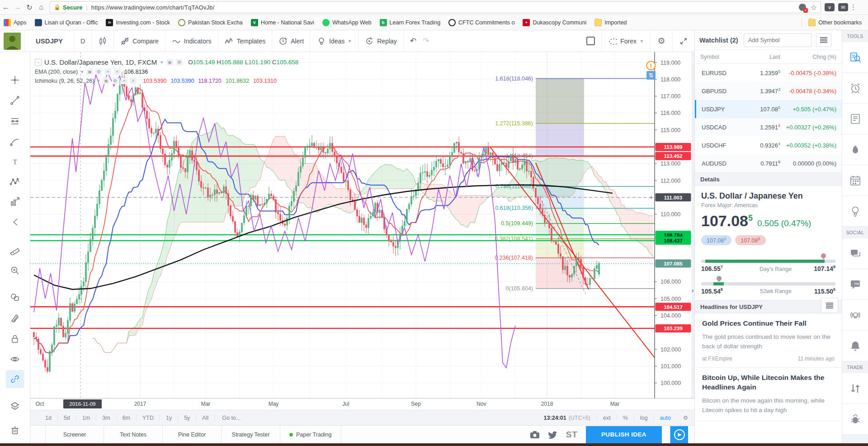 The image size is (868, 446). Describe the element at coordinates (245, 41) in the screenshot. I see `templates-button: Templates` at that location.